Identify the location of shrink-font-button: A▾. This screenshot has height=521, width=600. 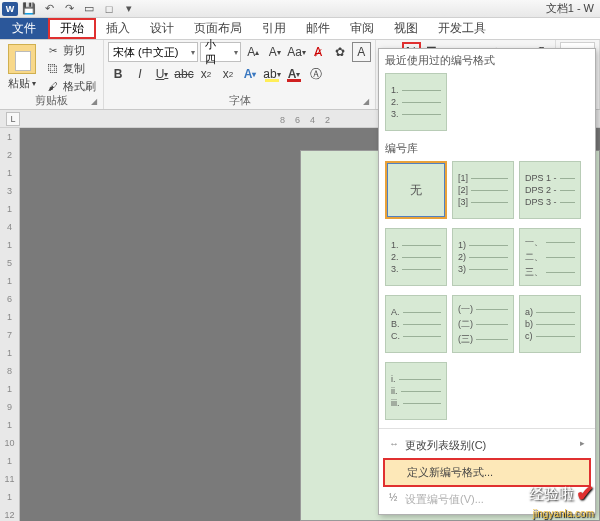
(275, 52).